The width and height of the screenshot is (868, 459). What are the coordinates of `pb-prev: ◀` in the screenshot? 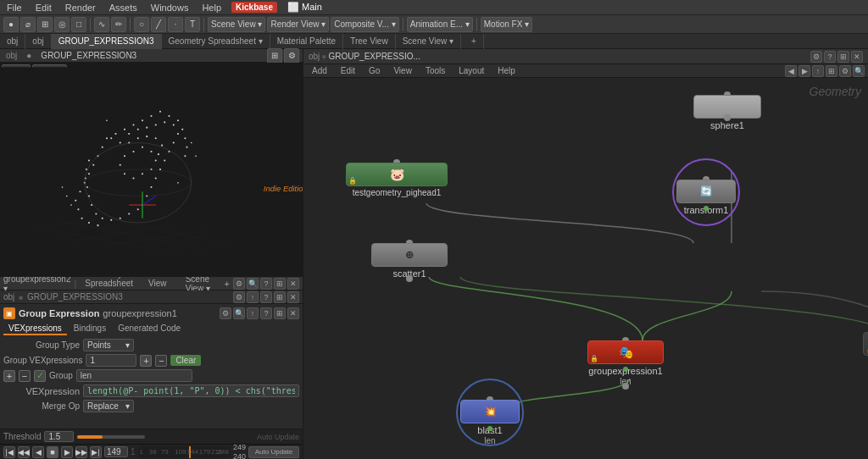 It's located at (38, 452).